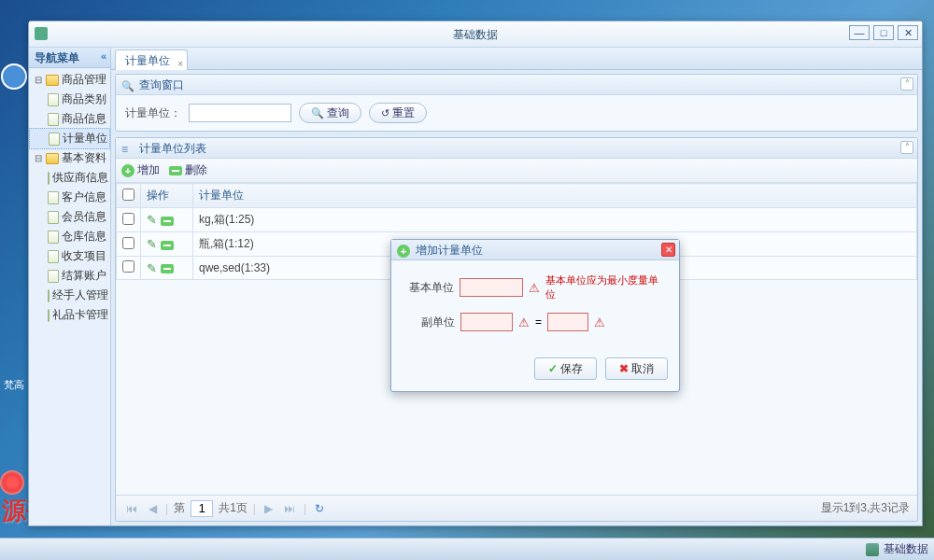 This screenshot has height=560, width=934. Describe the element at coordinates (52, 159) in the screenshot. I see `folder-icon` at that location.